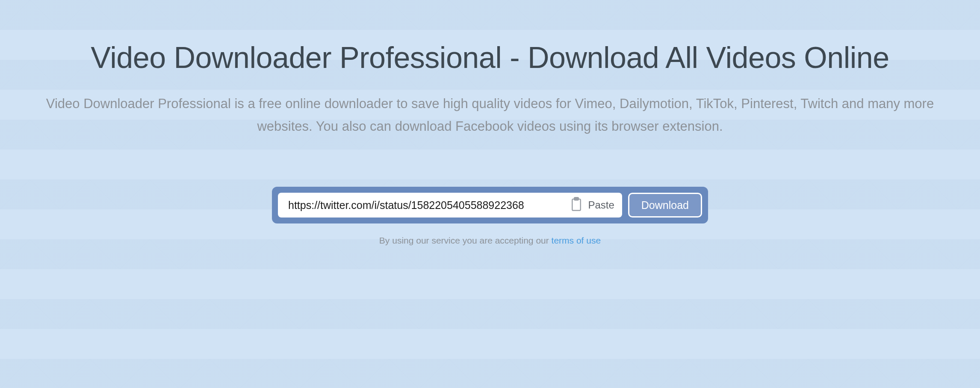 This screenshot has height=388, width=980. I want to click on paste-label: Paste, so click(601, 205).